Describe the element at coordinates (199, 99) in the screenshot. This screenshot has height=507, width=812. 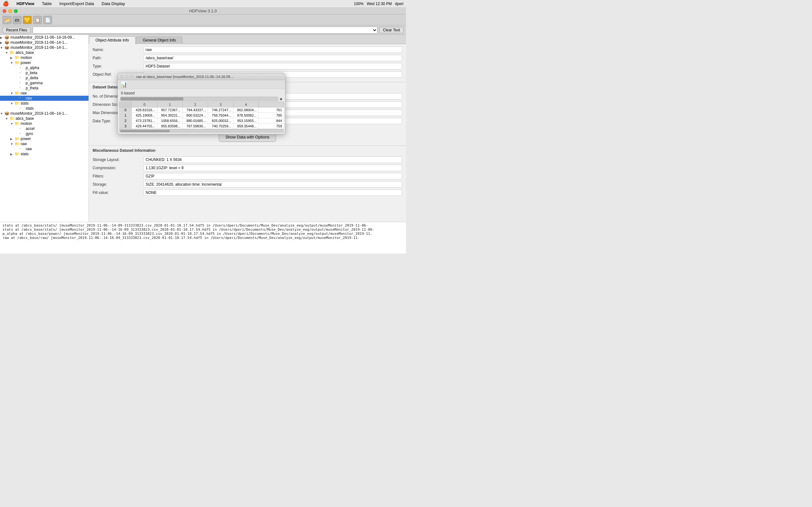
I see `data-scrollbar` at that location.